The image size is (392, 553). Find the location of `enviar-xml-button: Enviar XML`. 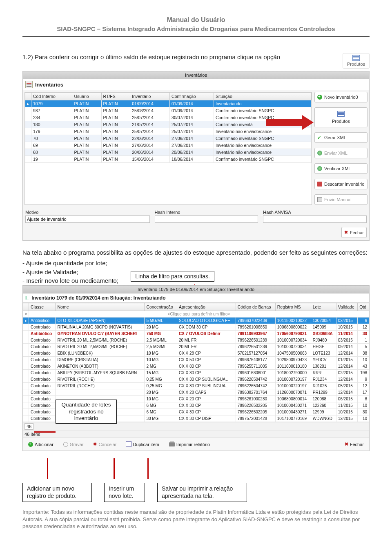

enviar-xml-button: Enviar XML is located at coordinates (341, 153).